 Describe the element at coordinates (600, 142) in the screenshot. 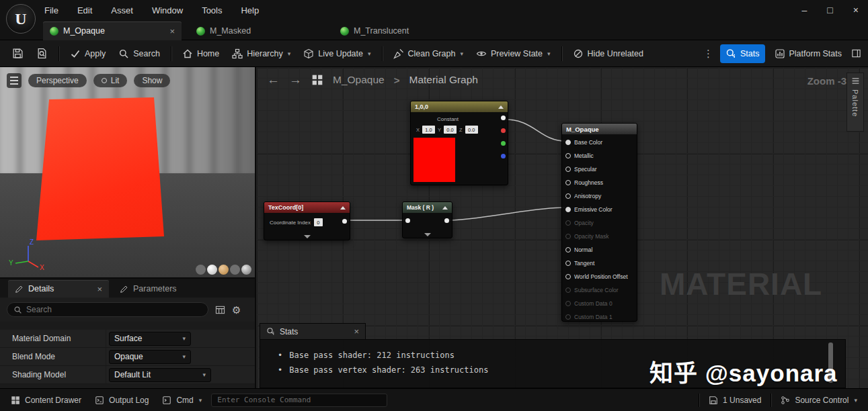

I see `material-input-pin: Base Color` at that location.